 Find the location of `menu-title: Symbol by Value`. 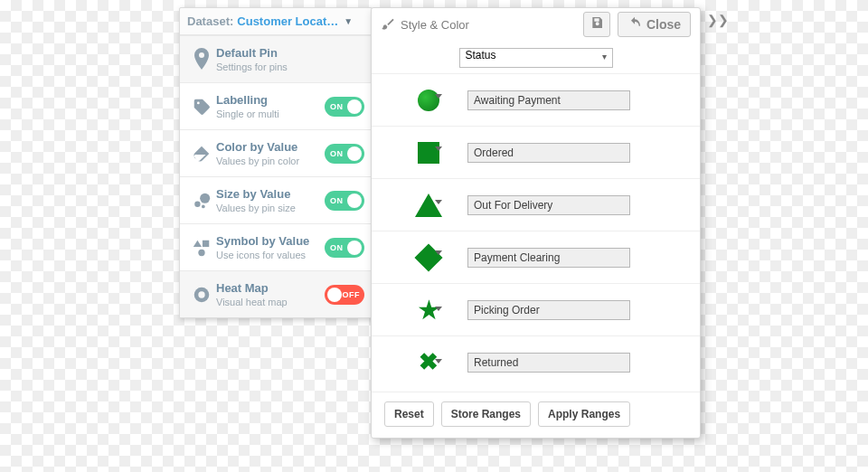

menu-title: Symbol by Value is located at coordinates (270, 241).